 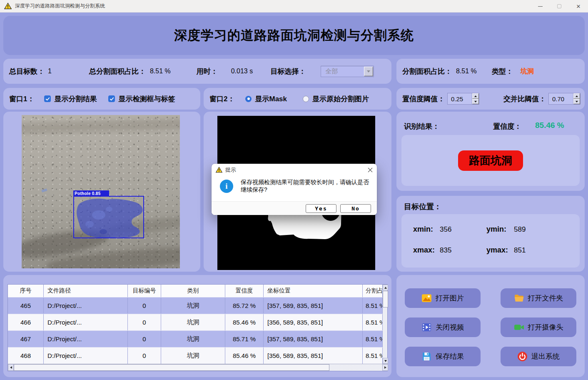 I want to click on horizontal-scrollbar, so click(x=198, y=368).